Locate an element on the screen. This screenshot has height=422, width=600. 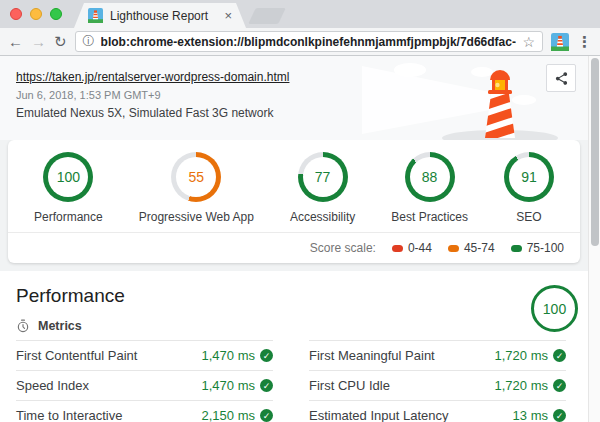
share-icon is located at coordinates (562, 78).